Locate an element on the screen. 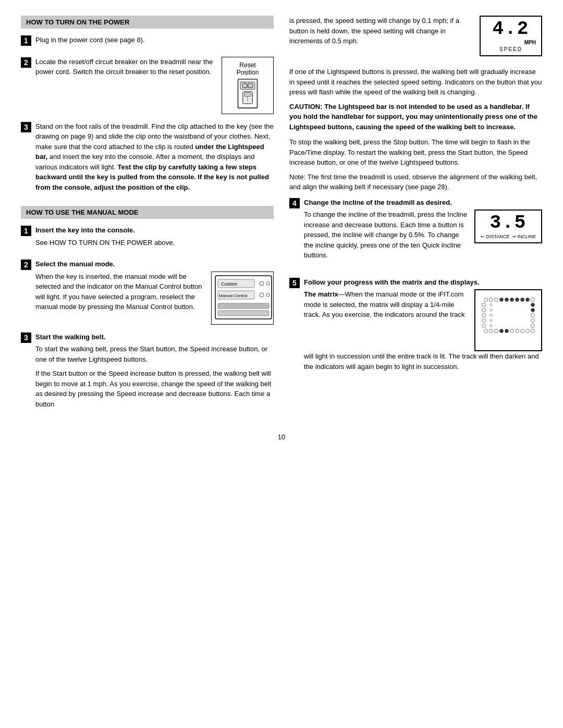 This screenshot has height=728, width=563. step2-text-block: Locate the reset/off circuit breaker on … is located at coordinates (126, 69).